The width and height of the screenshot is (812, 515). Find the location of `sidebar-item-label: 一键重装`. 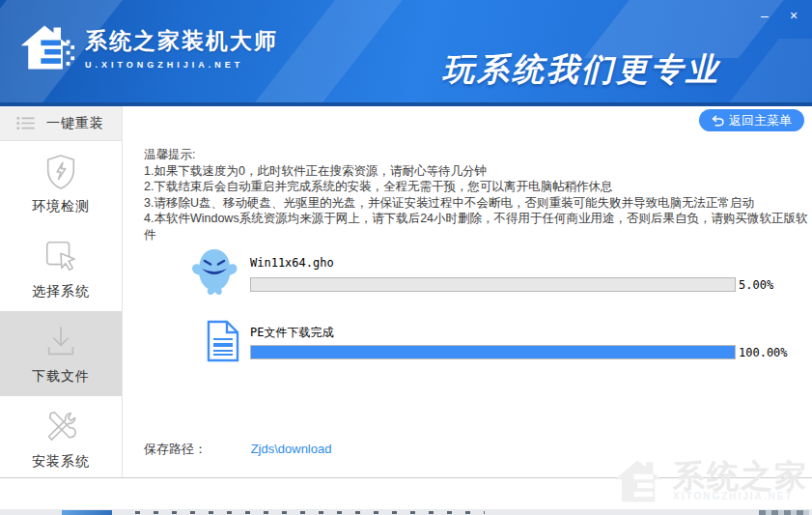

sidebar-item-label: 一键重装 is located at coordinates (75, 124).